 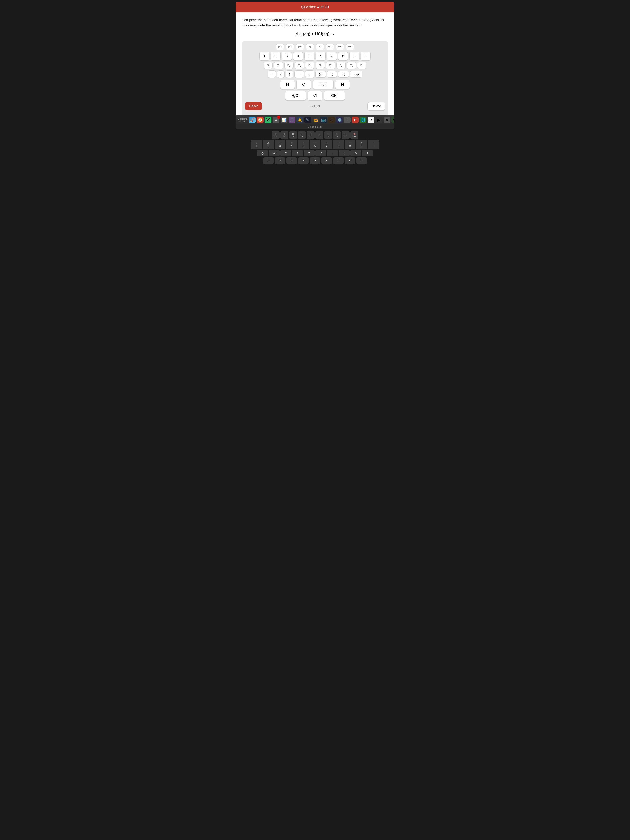 I want to click on plus-btn: +, so click(x=272, y=74).